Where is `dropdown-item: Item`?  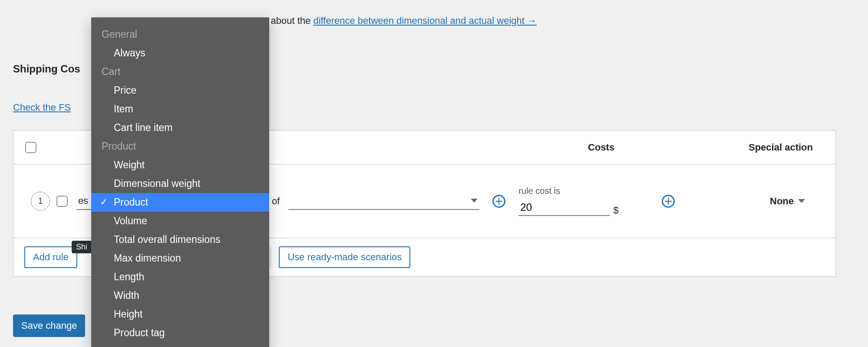
dropdown-item: Item is located at coordinates (180, 109).